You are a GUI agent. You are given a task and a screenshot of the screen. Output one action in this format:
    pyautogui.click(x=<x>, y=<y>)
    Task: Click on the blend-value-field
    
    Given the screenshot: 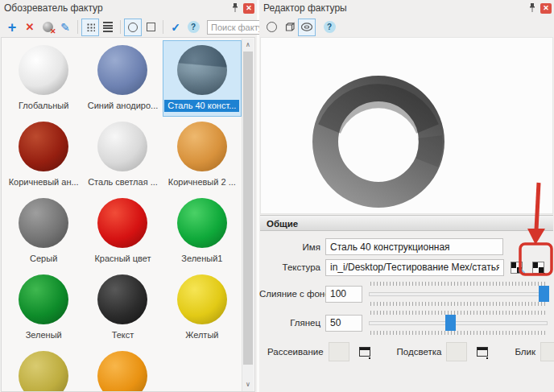 What is the action you would take?
    pyautogui.click(x=344, y=295)
    